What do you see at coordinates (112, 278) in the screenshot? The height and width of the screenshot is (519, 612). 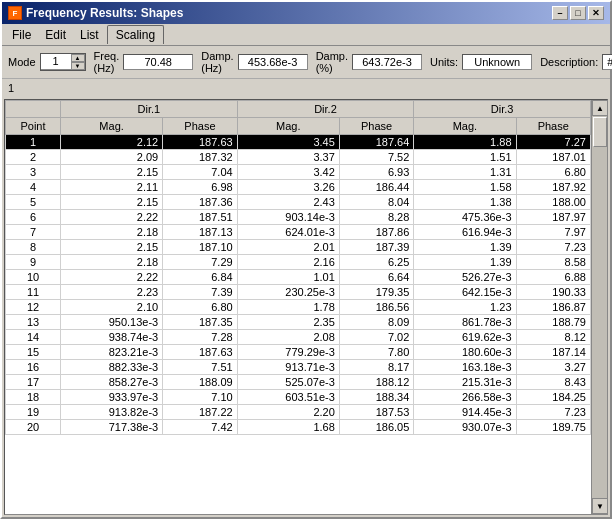 I see `table-cell: 2.22` at bounding box center [112, 278].